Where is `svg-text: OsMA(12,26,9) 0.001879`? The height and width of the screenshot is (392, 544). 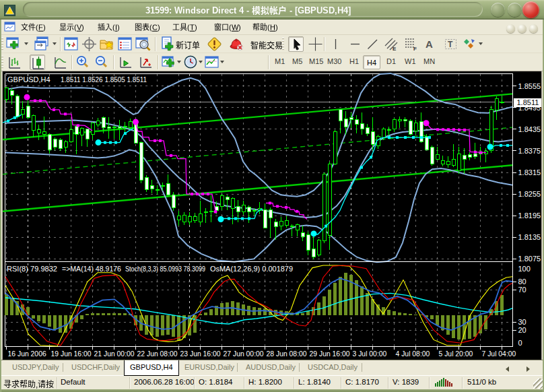
svg-text: OsMA(12,26,9) 0.001879 is located at coordinates (252, 269).